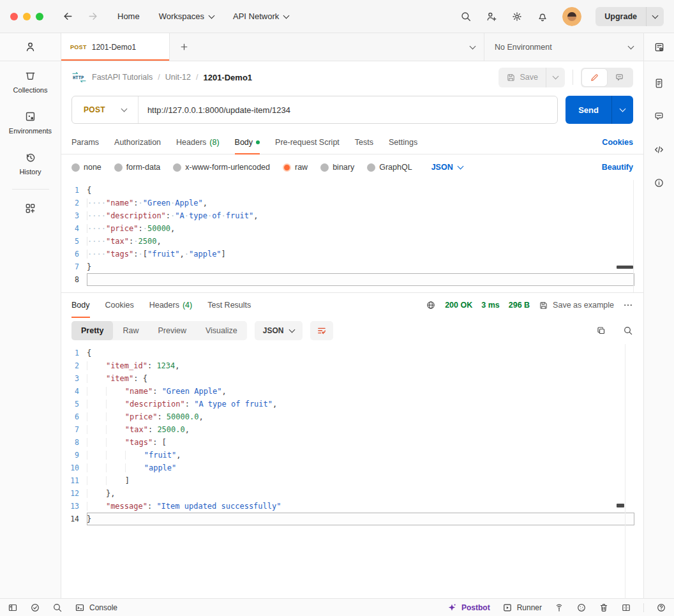 The height and width of the screenshot is (616, 674). What do you see at coordinates (184, 47) in the screenshot?
I see `new-tab-button` at bounding box center [184, 47].